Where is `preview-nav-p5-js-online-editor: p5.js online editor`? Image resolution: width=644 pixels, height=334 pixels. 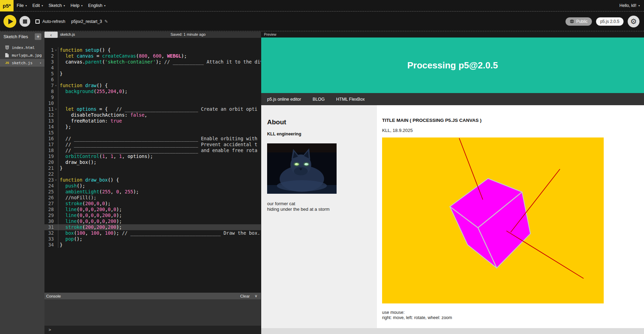
preview-nav-p5-js-online-editor: p5.js online editor is located at coordinates (284, 99).